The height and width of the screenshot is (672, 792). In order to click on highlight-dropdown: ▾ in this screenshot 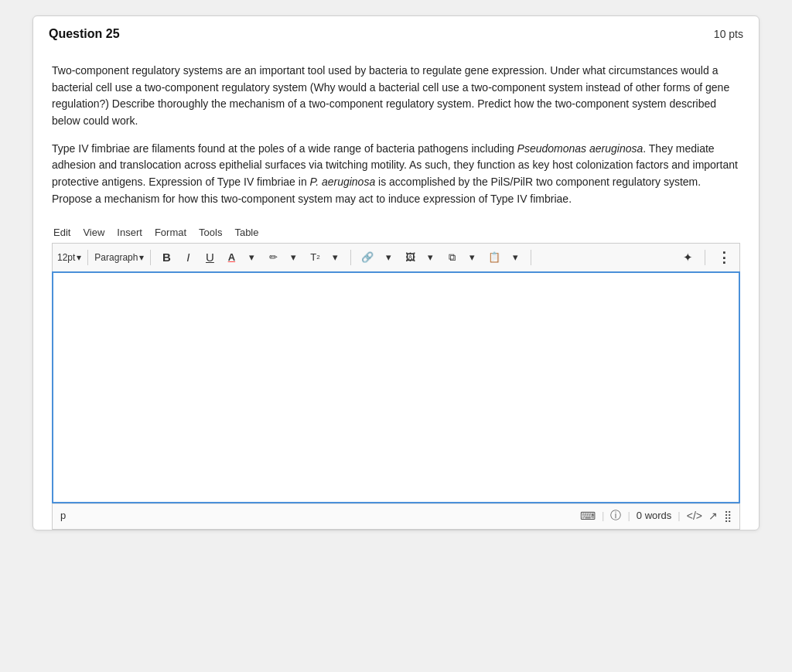, I will do `click(293, 258)`.